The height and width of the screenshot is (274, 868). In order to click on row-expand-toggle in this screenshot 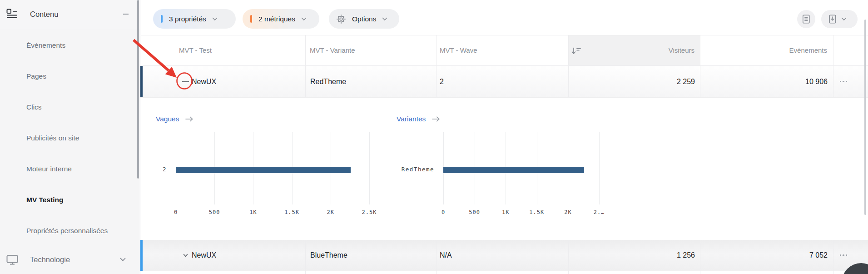, I will do `click(185, 255)`.